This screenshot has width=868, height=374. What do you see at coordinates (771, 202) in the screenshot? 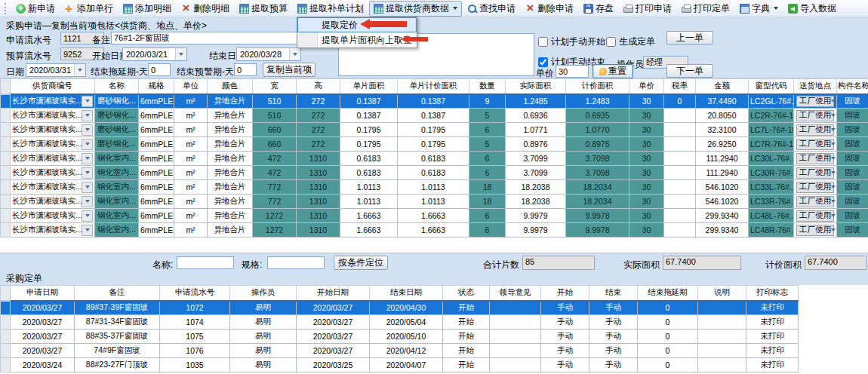
I see `table-cell: LC33R-76#...` at bounding box center [771, 202].